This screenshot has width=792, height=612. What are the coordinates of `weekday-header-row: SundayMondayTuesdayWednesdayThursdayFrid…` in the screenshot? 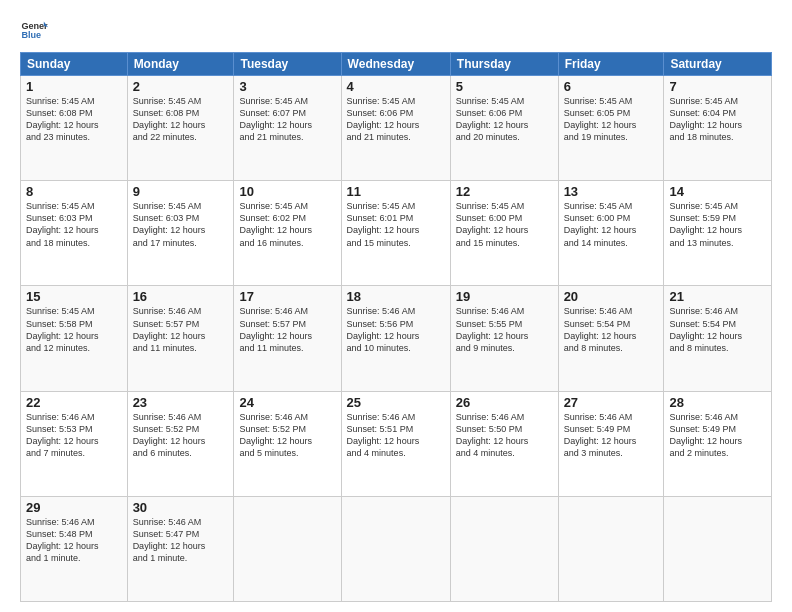 It's located at (396, 64).